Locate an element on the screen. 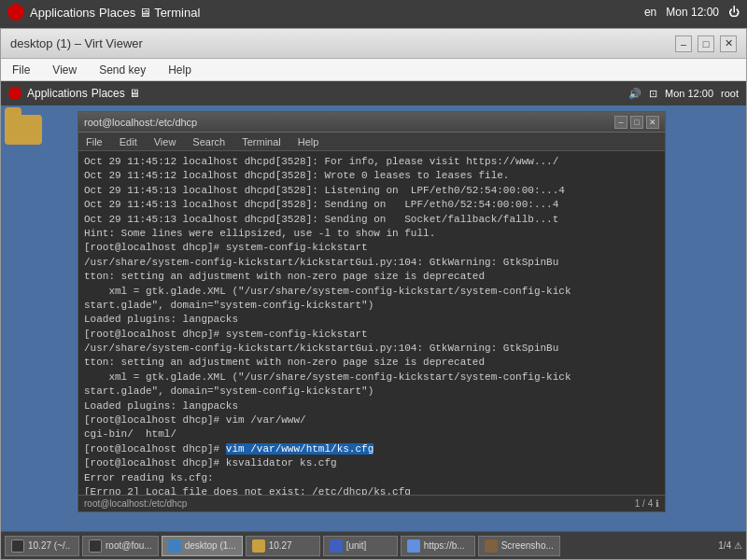 This screenshot has width=747, height=560. terminal-status-right: 1 / 4 ℹ is located at coordinates (647, 504).